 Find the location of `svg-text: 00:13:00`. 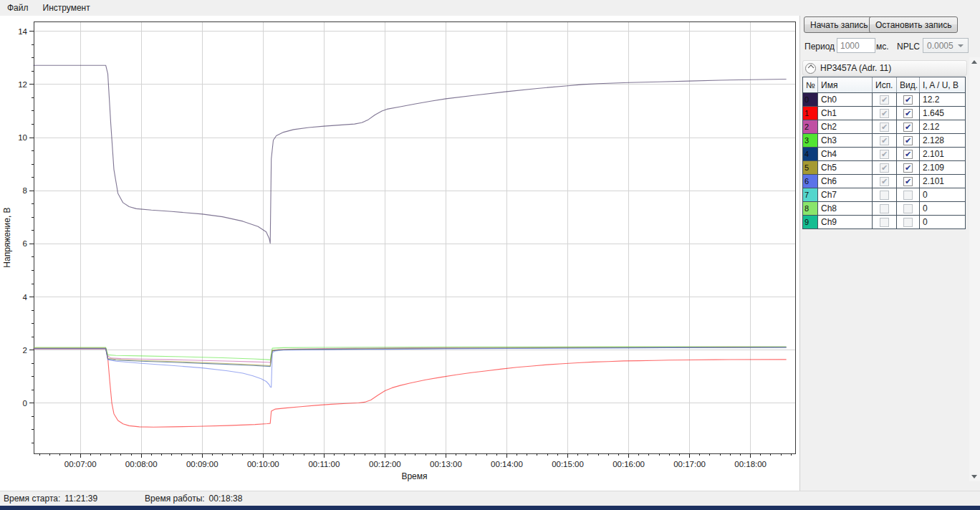

svg-text: 00:13:00 is located at coordinates (446, 464).